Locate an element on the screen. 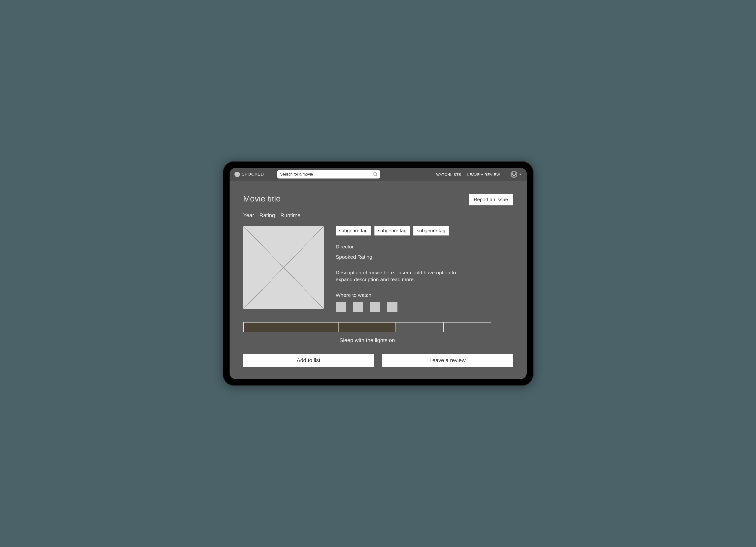 The height and width of the screenshot is (547, 756). where-to-watch-row is located at coordinates (424, 307).